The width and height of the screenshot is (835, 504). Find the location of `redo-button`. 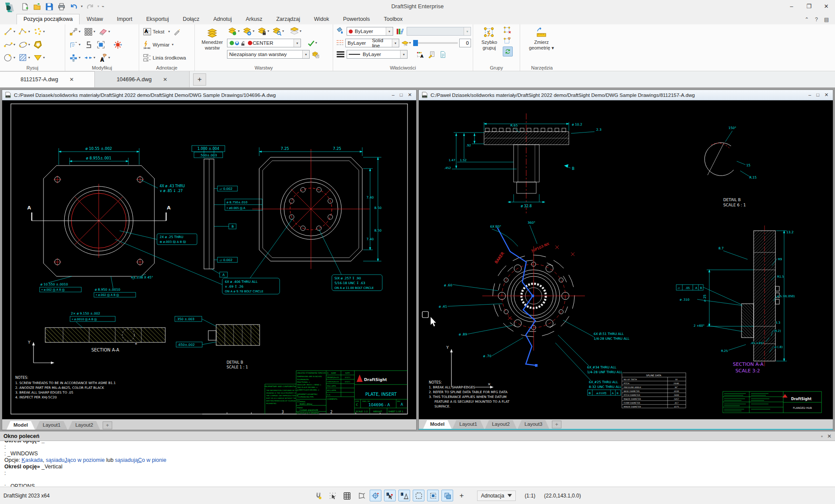

redo-button is located at coordinates (90, 7).